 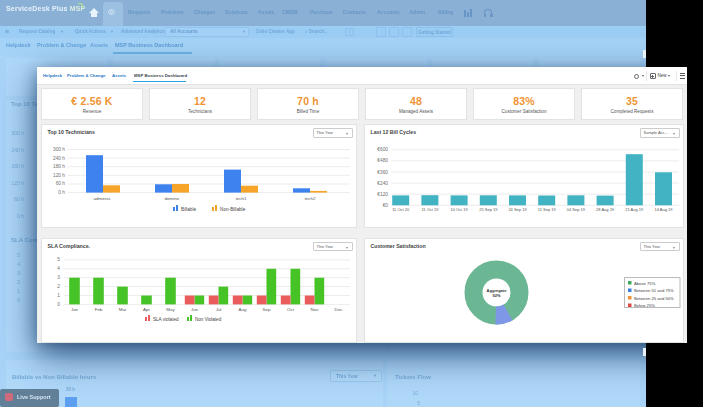 What do you see at coordinates (233, 210) in the screenshot?
I see `svg-text: Non-Billable` at bounding box center [233, 210].